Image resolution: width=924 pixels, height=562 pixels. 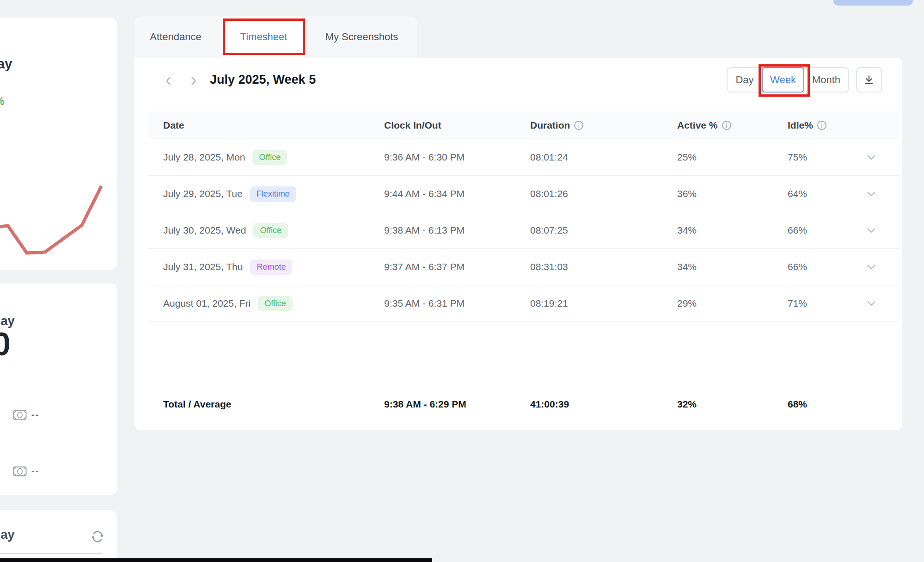 What do you see at coordinates (524, 267) in the screenshot?
I see `table-row: July 31, 2025, Thu Remote 9:37 AM - 6:37…` at bounding box center [524, 267].